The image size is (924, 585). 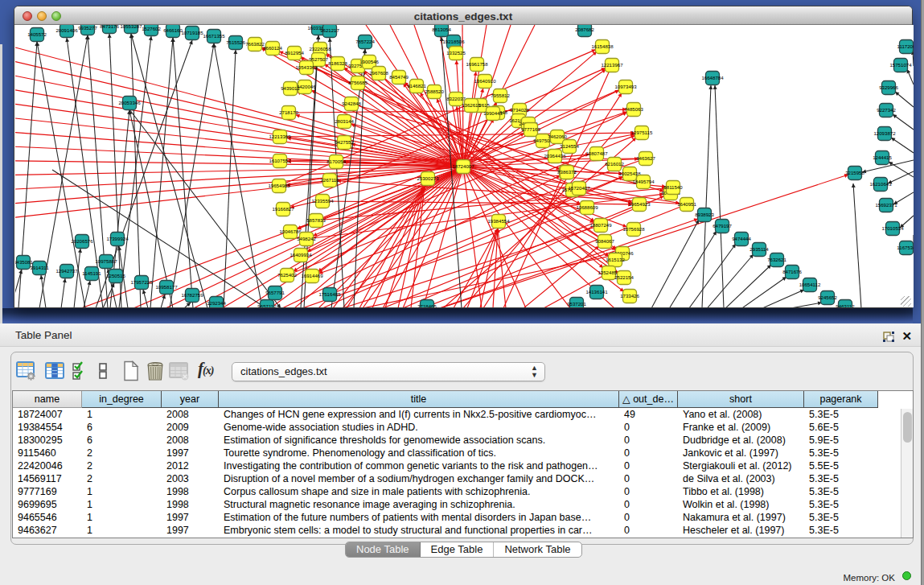 What do you see at coordinates (109, 27) in the screenshot?
I see `svg-text: 8473176` at bounding box center [109, 27].